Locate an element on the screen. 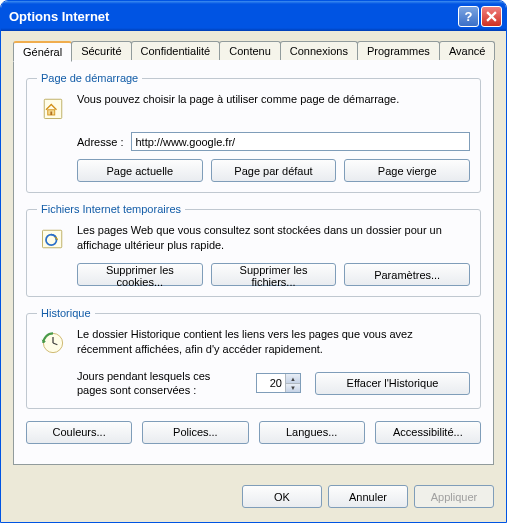 The image size is (507, 523). apply-button: Appliquer is located at coordinates (454, 496).